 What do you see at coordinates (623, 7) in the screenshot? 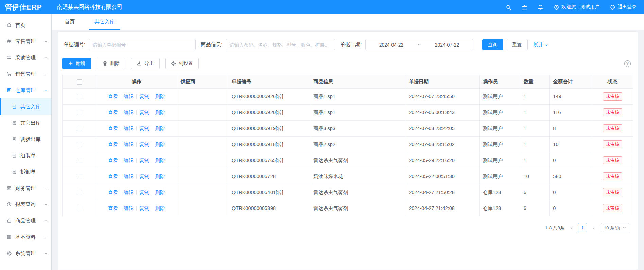
I see `logout-button: 退出登录` at bounding box center [623, 7].